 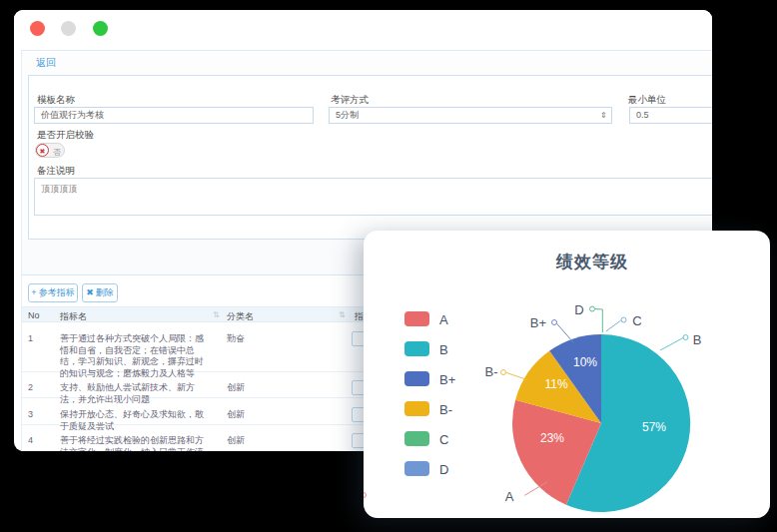 What do you see at coordinates (697, 339) in the screenshot?
I see `callout-label-B: B` at bounding box center [697, 339].